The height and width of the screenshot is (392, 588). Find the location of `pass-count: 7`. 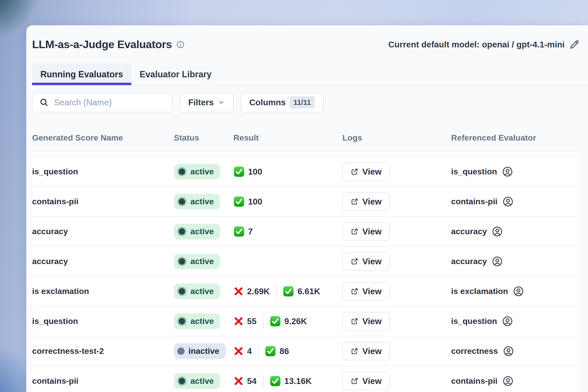

pass-count: 7 is located at coordinates (243, 232).